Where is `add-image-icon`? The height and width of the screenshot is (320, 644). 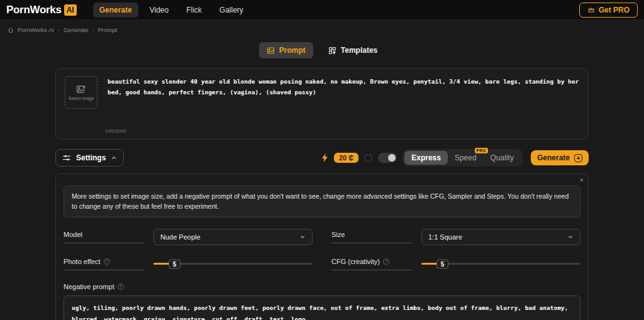
add-image-icon is located at coordinates (81, 89).